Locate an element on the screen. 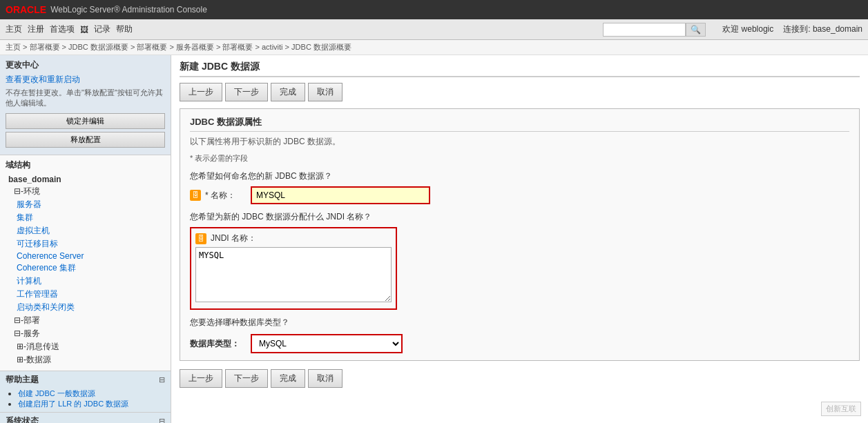  tree-link-workmanager: 工作管理器 is located at coordinates (37, 294).